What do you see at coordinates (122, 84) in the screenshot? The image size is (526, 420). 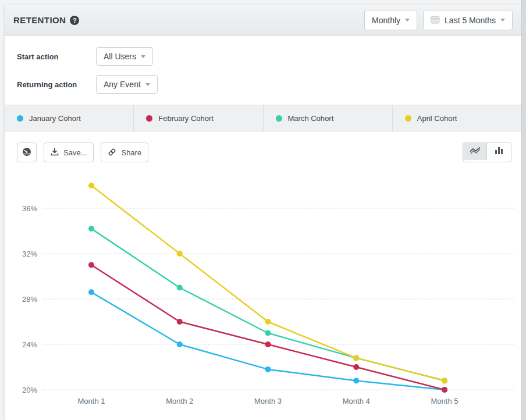 I see `returning-action-value: Any Event` at bounding box center [122, 84].